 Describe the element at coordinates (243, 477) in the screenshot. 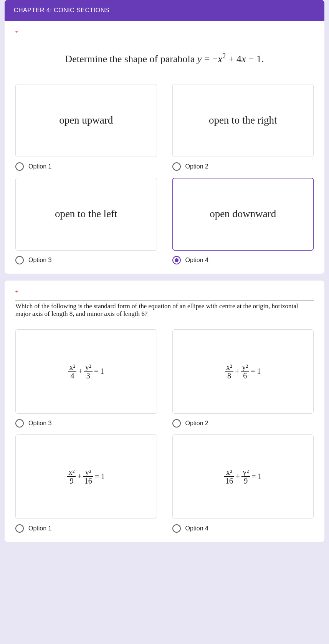

I see `answer-box: x²16 + y²9 = 1` at that location.